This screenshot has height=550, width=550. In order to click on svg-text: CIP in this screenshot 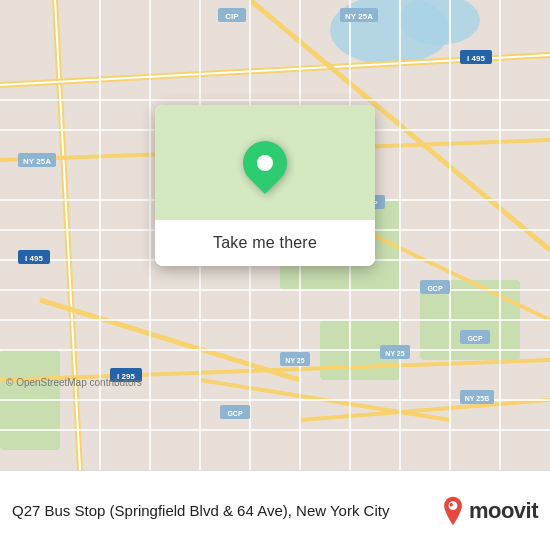, I will do `click(232, 16)`.